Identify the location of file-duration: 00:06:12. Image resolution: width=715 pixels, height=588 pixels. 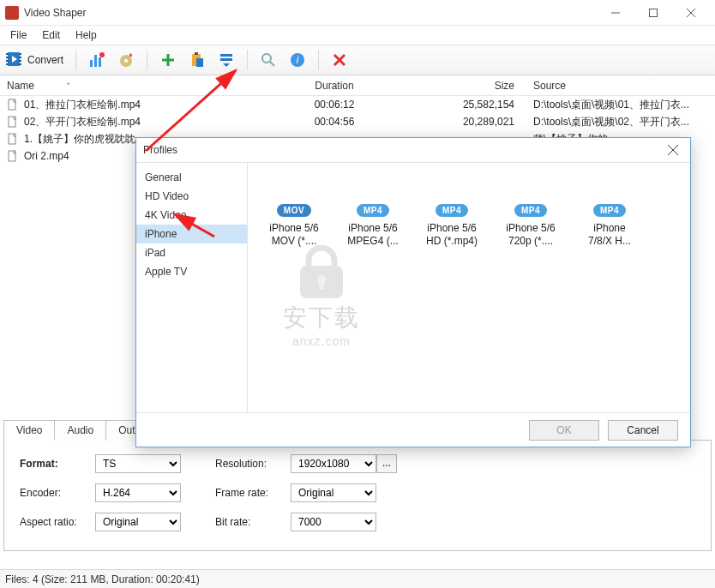
(334, 105).